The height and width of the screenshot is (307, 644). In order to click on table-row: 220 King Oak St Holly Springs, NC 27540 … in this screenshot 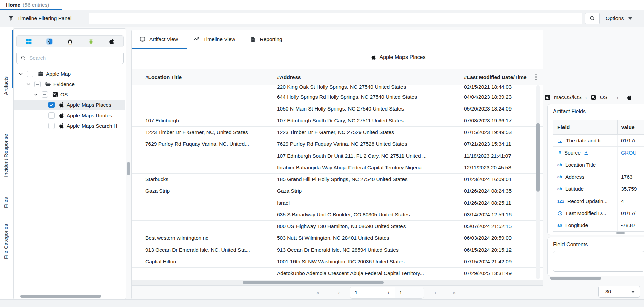, I will do `click(337, 88)`.